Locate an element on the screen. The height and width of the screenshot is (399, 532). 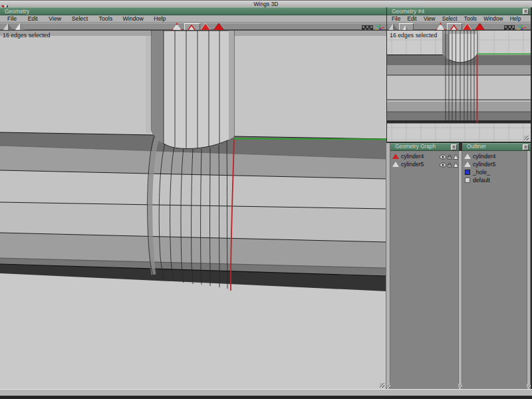
geometry4-title: Geometry #4 is located at coordinates (408, 11).